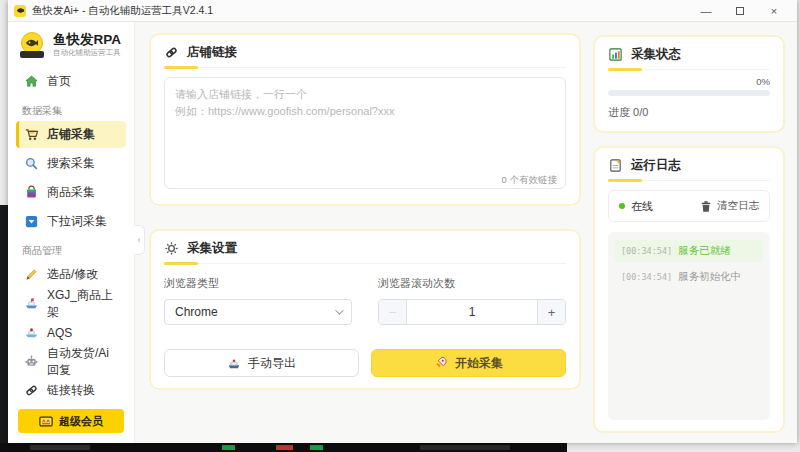  What do you see at coordinates (32, 134) in the screenshot?
I see `cart-icon` at bounding box center [32, 134].